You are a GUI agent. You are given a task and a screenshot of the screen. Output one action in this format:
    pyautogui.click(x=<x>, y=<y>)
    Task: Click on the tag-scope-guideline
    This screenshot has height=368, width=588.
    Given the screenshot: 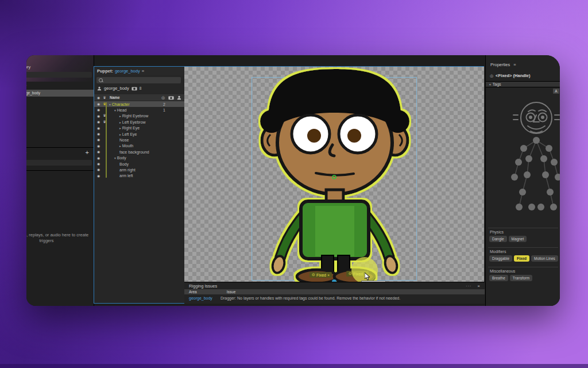 What is the action you would take?
    pyautogui.click(x=106, y=140)
    